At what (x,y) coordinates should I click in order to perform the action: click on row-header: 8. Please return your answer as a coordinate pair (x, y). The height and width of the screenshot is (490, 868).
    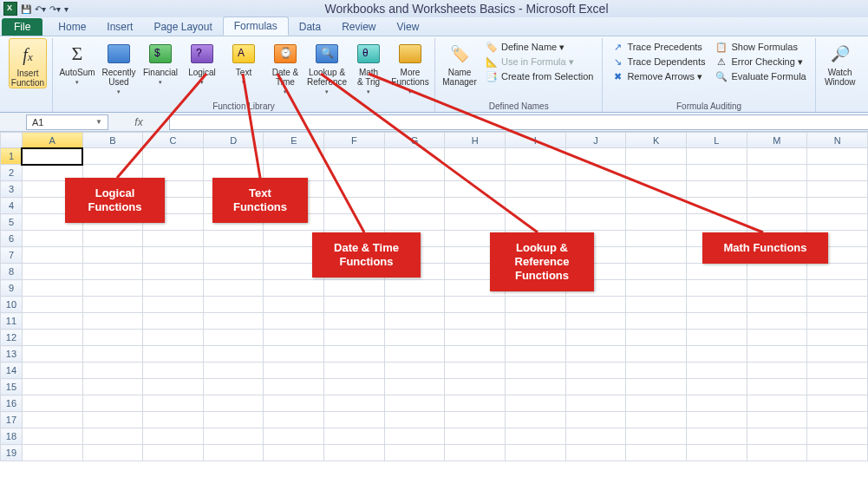
    Looking at the image, I should click on (12, 272).